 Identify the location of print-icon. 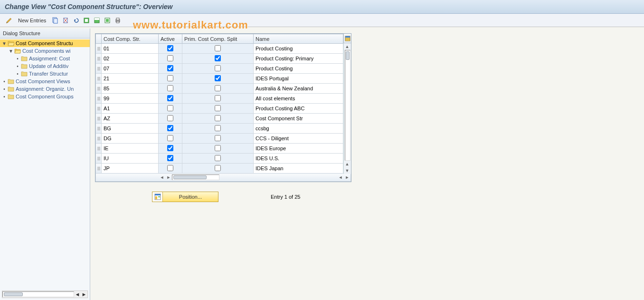
(118, 20).